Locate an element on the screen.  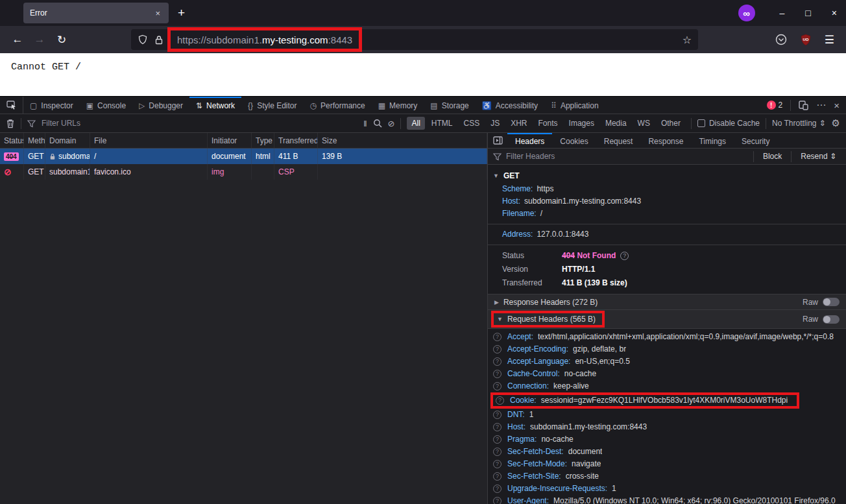
devtools-tab: ▣ Console is located at coordinates (106, 105).